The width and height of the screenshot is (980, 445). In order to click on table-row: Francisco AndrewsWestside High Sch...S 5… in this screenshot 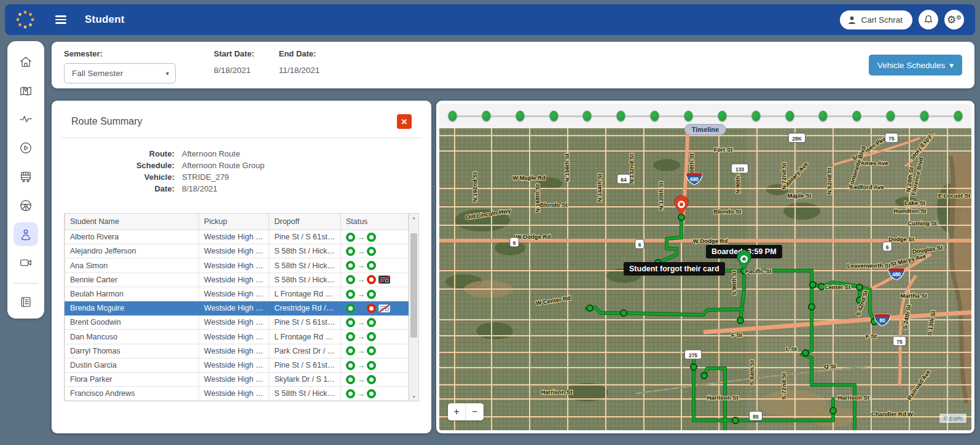, I will do `click(237, 394)`.